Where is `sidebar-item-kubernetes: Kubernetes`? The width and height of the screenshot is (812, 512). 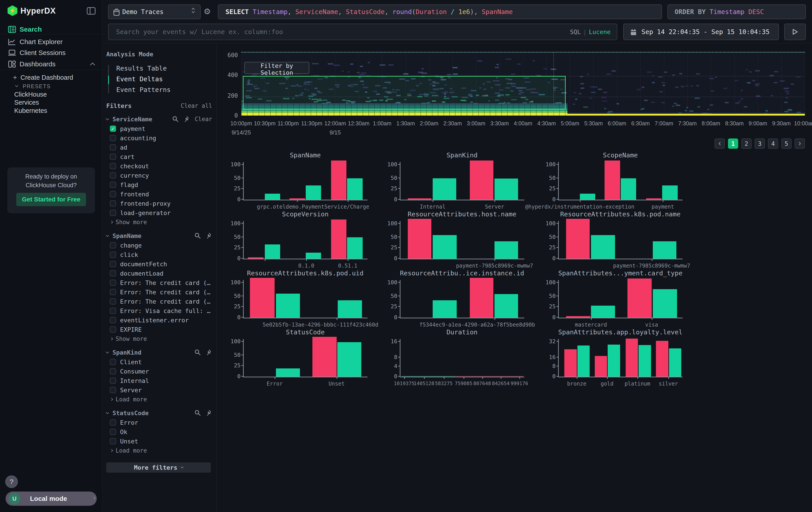 sidebar-item-kubernetes: Kubernetes is located at coordinates (31, 111).